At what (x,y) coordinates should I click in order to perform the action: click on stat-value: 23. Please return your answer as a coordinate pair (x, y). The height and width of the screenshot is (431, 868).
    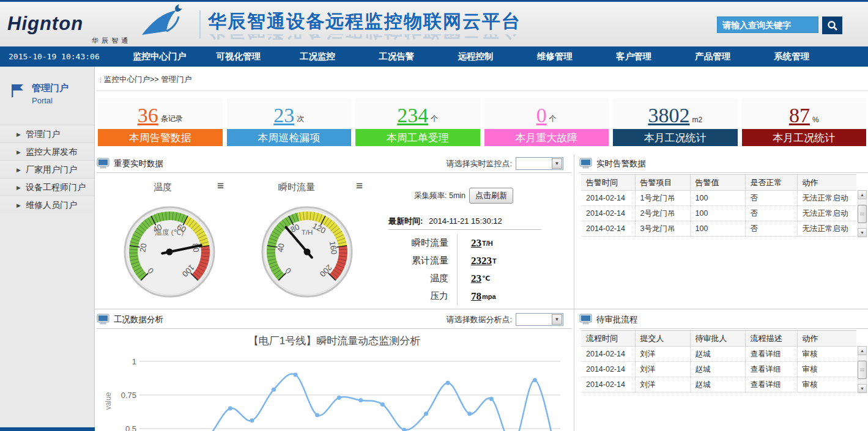
    Looking at the image, I should click on (284, 116).